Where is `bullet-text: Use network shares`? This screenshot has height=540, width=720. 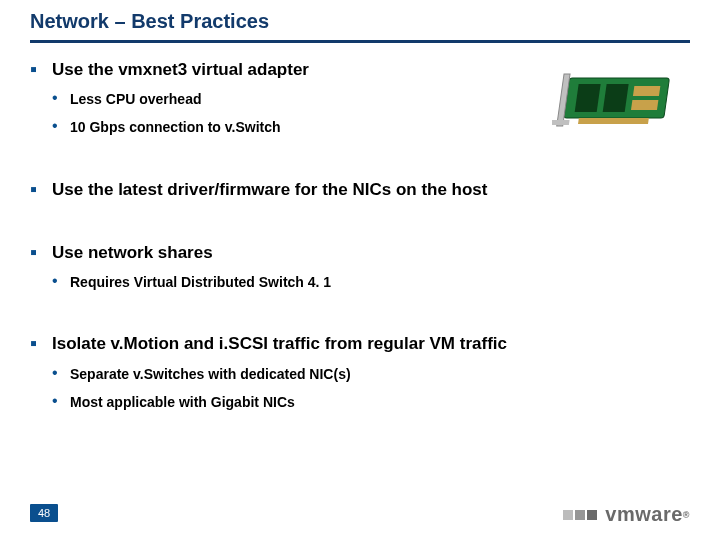
bullet-text: Use network shares is located at coordinates (132, 252).